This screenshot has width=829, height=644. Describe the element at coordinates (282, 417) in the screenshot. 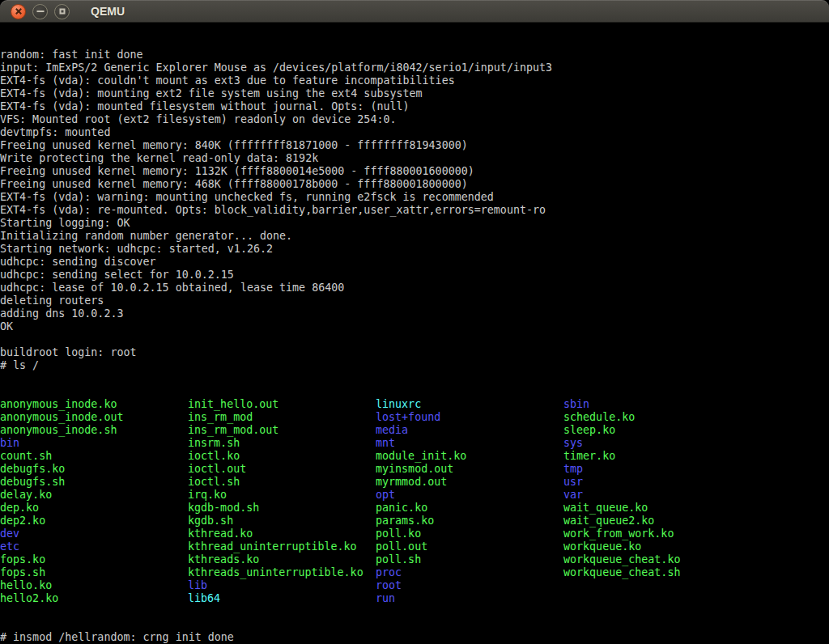

I see `ls-item: ins_rm_mod` at that location.